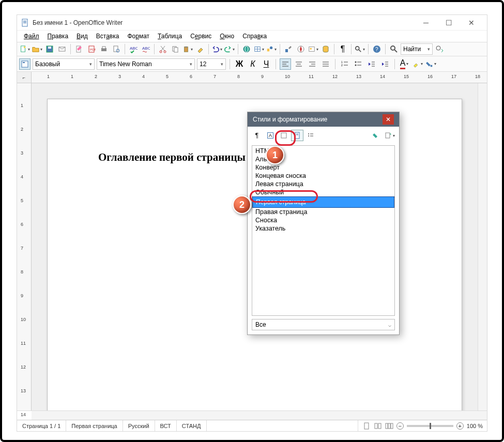 The image size is (504, 442). Describe the element at coordinates (313, 49) in the screenshot. I see `gallery-button` at that location.